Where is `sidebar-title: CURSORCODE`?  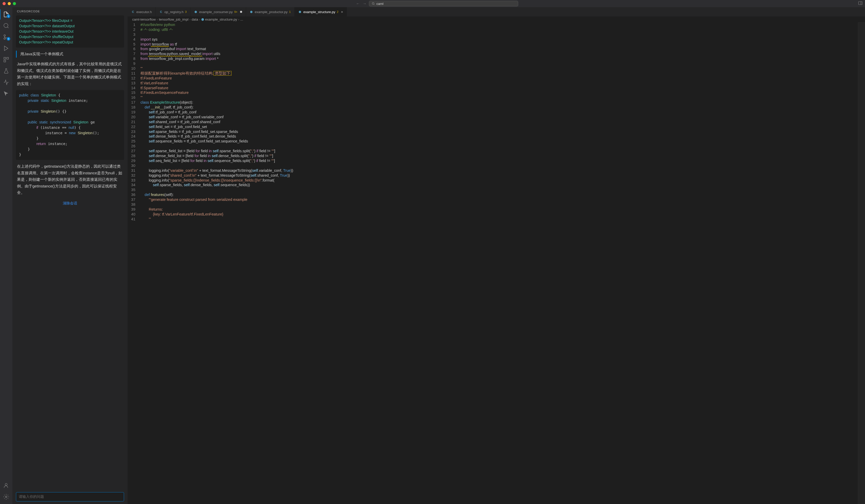 sidebar-title: CURSORCODE is located at coordinates (70, 11).